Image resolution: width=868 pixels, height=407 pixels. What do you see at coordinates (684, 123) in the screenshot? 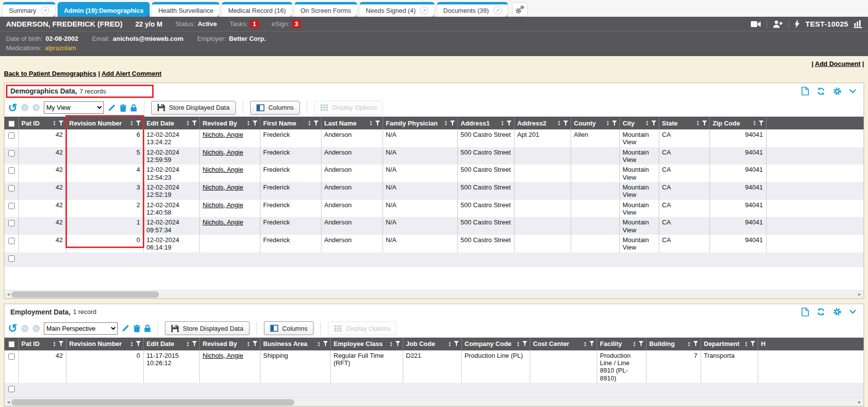
I see `column-header-state: State▲▼` at bounding box center [684, 123].